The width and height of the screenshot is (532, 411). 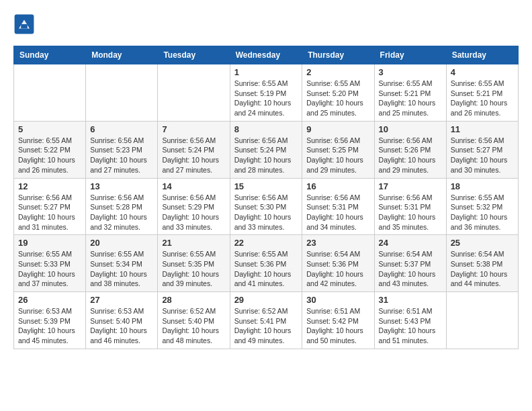 What do you see at coordinates (266, 207) in the screenshot?
I see `calendar-week-row: 12Sunrise: 6:56 AM Sunset: 5:27 PM Dayli…` at bounding box center [266, 207].